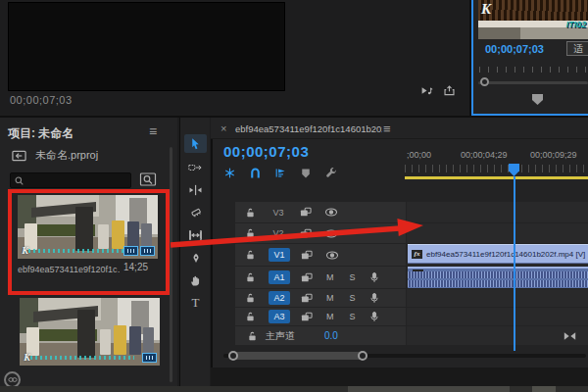 Image resolution: width=588 pixels, height=392 pixels. Describe the element at coordinates (496, 169) in the screenshot. I see `ruler-ticks` at that location.